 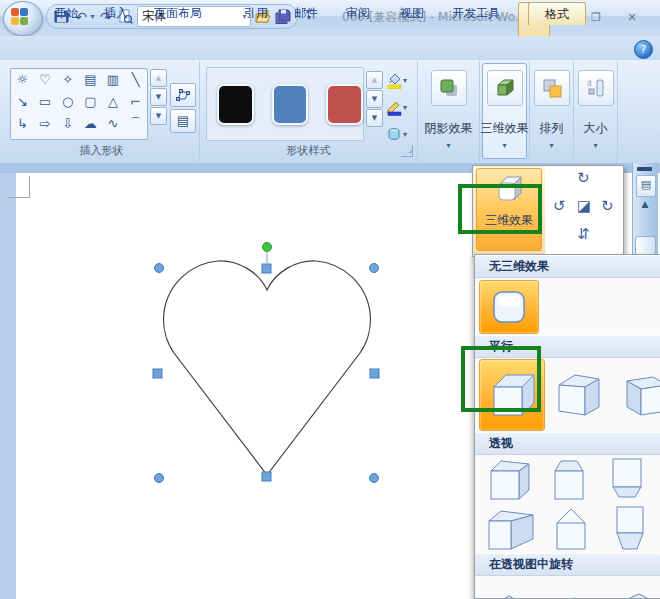 I want to click on shape-text-box-icon: ▤, so click(x=90, y=80).